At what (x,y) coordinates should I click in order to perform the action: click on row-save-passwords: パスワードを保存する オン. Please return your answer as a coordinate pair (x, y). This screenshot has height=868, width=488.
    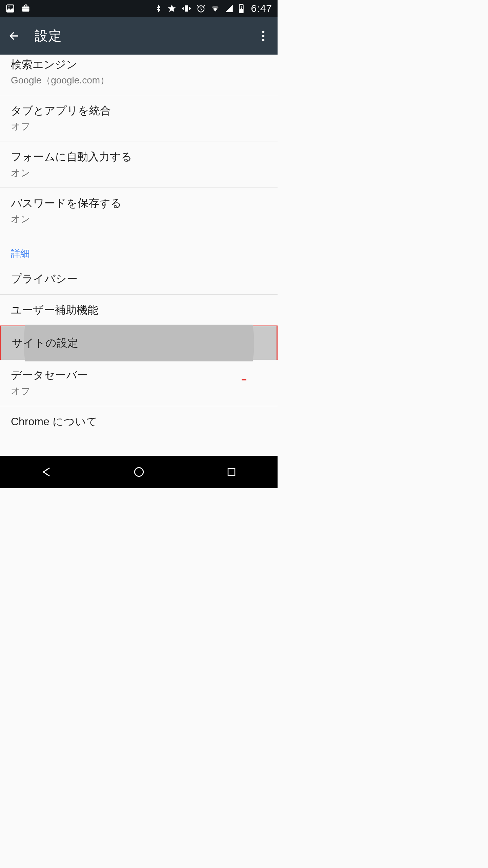
    Looking at the image, I should click on (139, 211).